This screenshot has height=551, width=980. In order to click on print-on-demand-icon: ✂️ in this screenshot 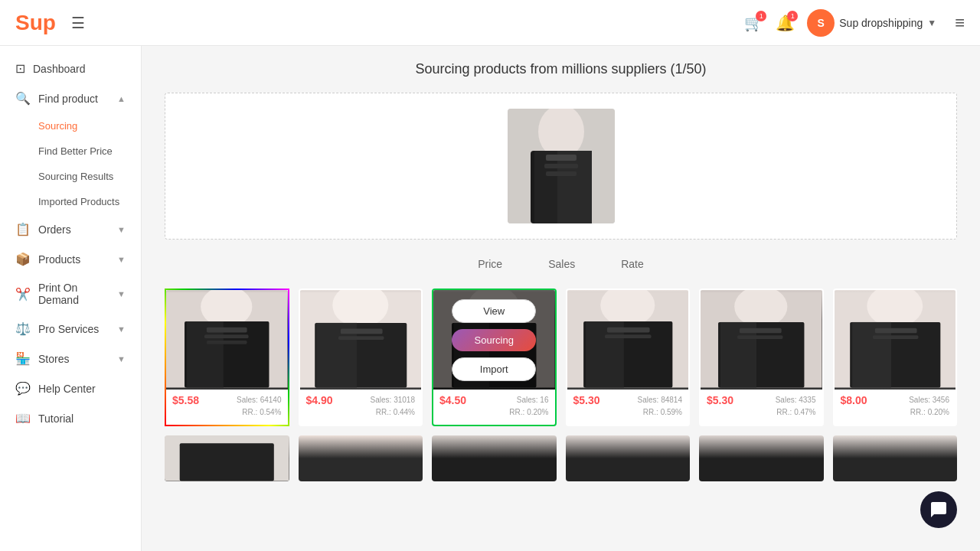, I will do `click(23, 294)`.